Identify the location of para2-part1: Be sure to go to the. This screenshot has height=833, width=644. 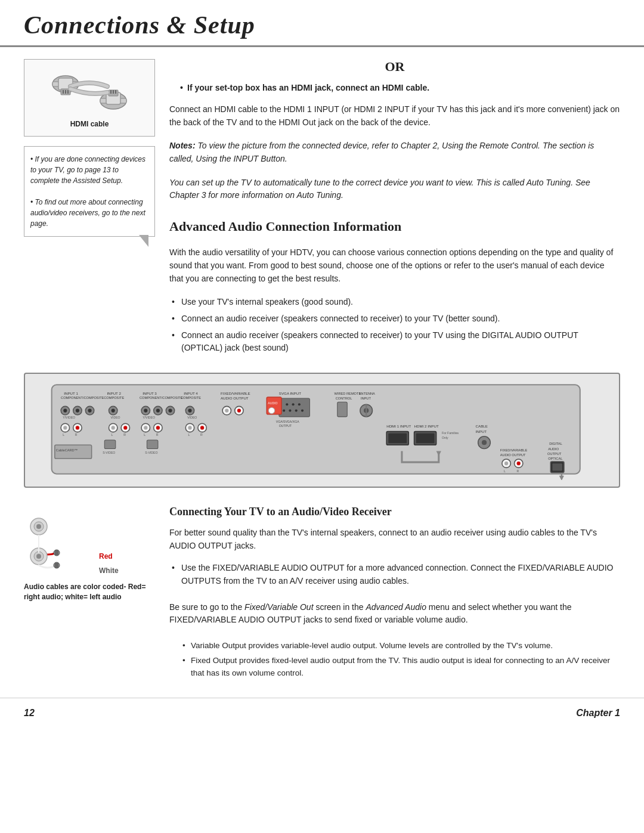
(207, 607).